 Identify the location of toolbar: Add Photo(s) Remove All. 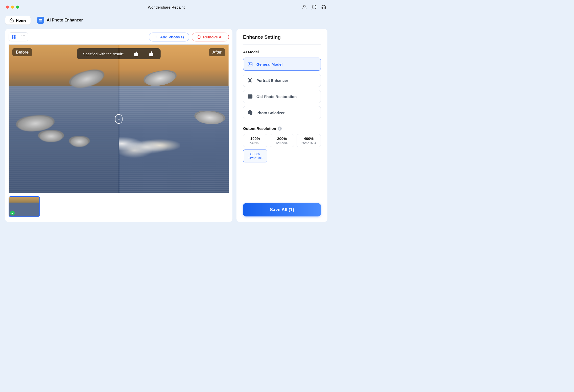
(119, 37).